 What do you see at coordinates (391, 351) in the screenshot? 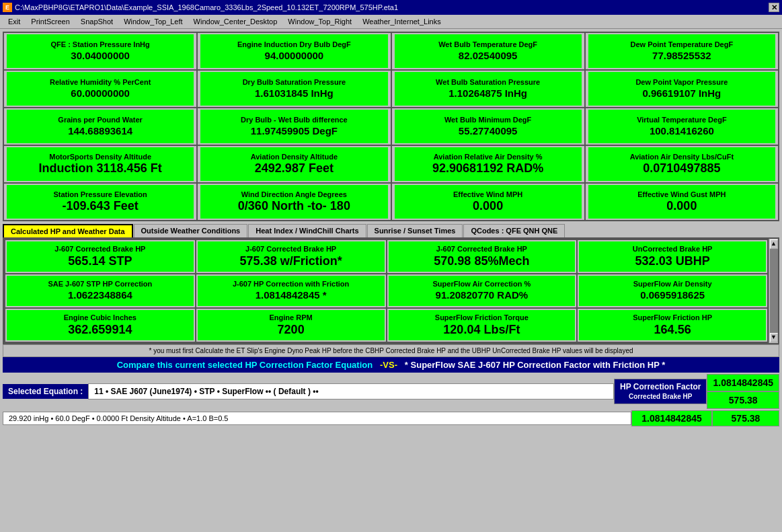
I see `note-bar: * you must first Calculate the ET Slip's…` at bounding box center [391, 351].